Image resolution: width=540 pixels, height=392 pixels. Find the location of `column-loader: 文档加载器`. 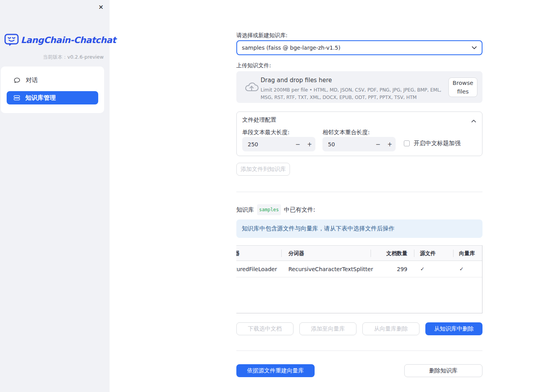

column-loader: 文档加载器 is located at coordinates (259, 254).